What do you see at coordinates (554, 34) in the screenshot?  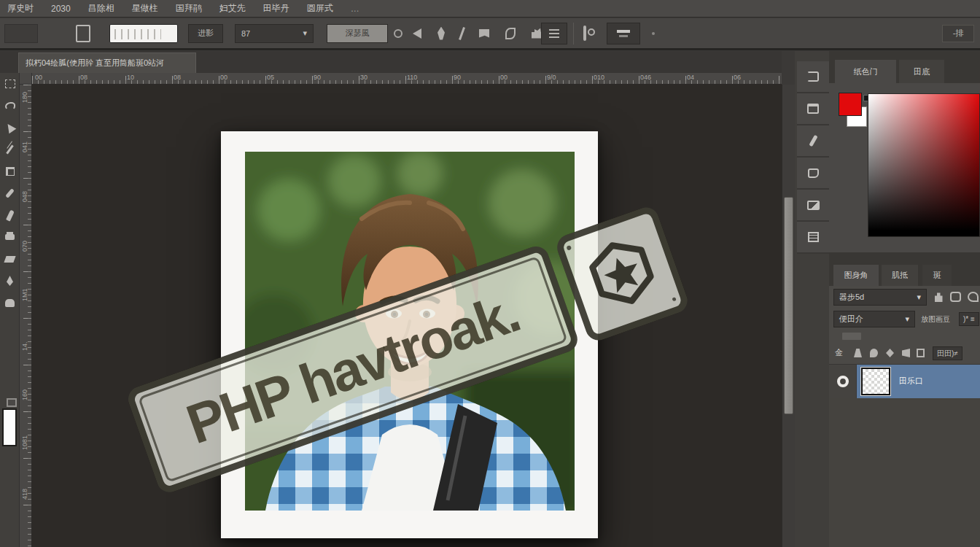 I see `align-button` at bounding box center [554, 34].